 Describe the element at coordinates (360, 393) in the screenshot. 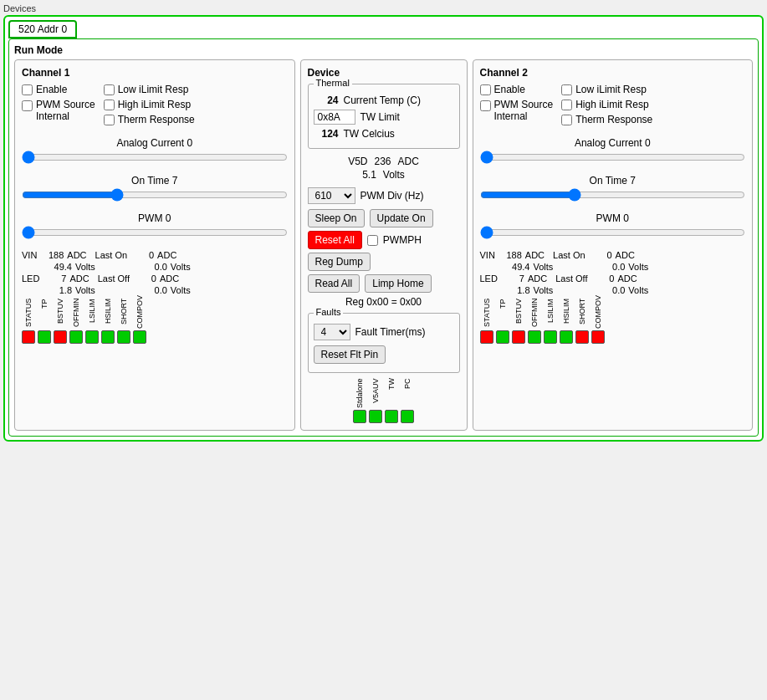

I see `center-indicator-label-0: Stdalone` at that location.